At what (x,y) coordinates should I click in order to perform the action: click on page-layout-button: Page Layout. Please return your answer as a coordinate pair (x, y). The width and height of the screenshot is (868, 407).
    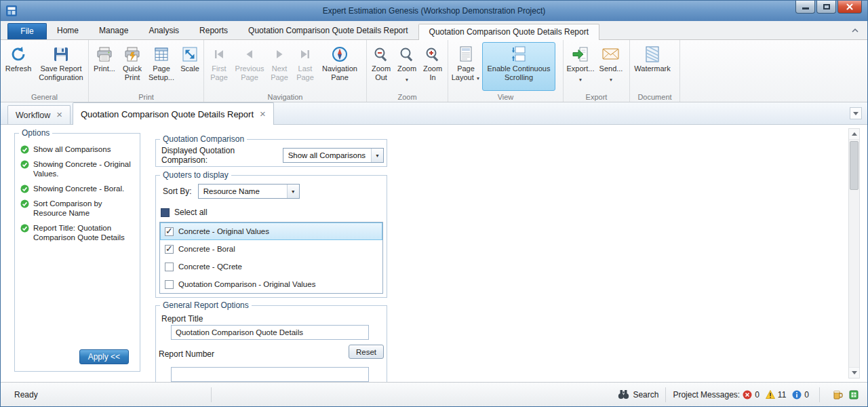
    Looking at the image, I should click on (466, 66).